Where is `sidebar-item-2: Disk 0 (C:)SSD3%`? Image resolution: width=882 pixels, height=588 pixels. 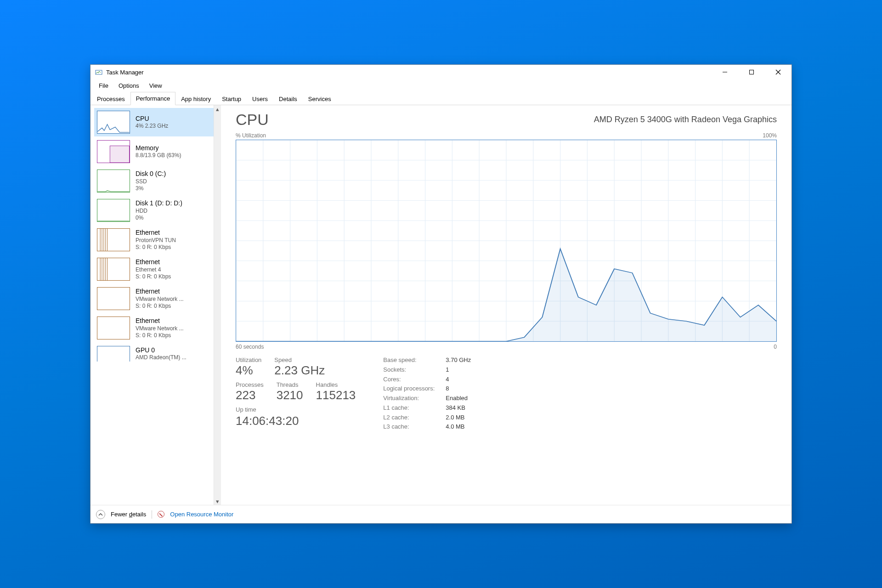 sidebar-item-2: Disk 0 (C:)SSD3% is located at coordinates (154, 181).